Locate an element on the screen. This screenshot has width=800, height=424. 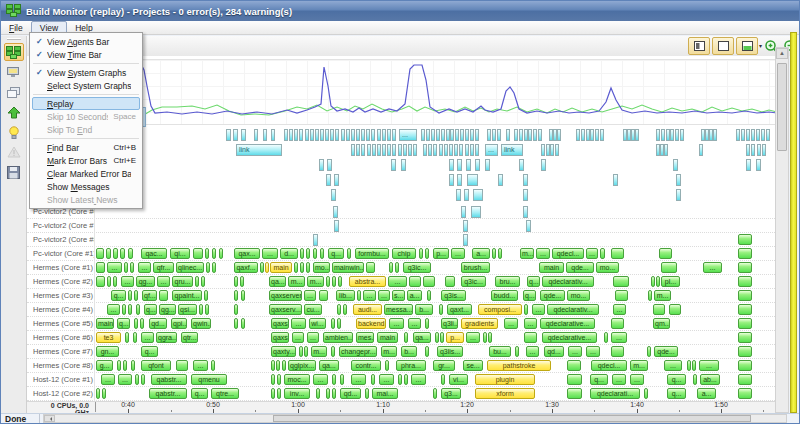
menu-item-clear-marked-error-bars: Clear Marked Error Bars is located at coordinates (86, 174).